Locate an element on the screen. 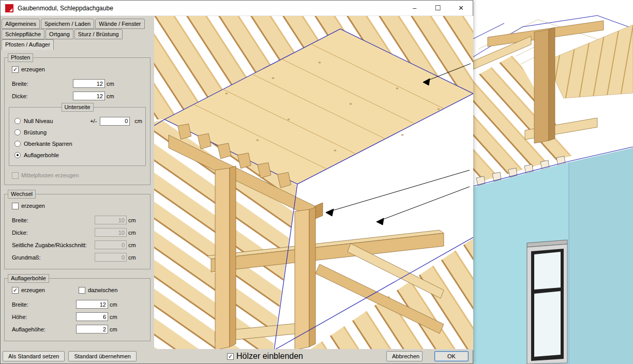  unterseite-null-niveau-row: Null Niveau +/- cm is located at coordinates (79, 121).